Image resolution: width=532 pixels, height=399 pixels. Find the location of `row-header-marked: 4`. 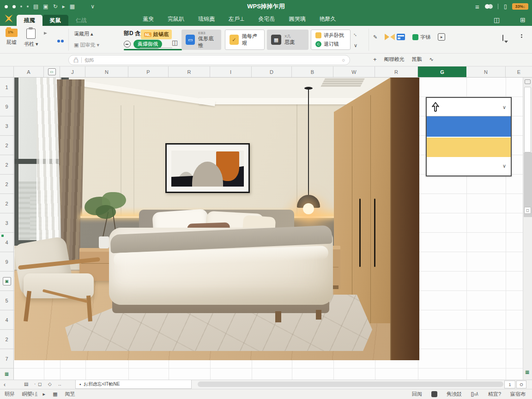

row-header-marked: 4 is located at coordinates (6, 242).